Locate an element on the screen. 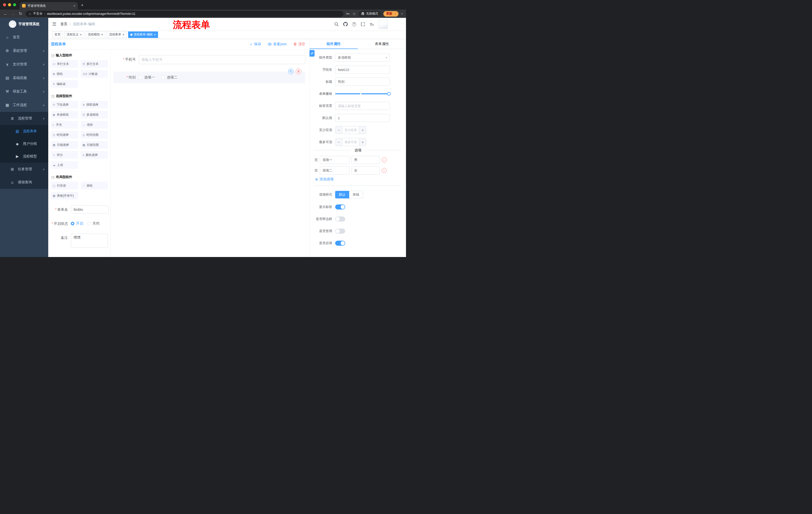  palette-item: ☆评分 is located at coordinates (64, 155).